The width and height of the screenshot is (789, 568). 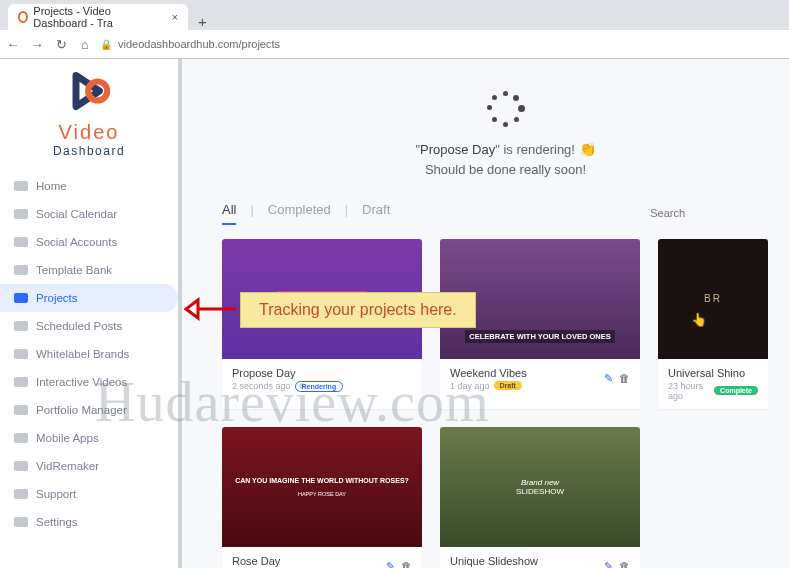 I want to click on project-thumbnail: Brand newSLIDESHOW, so click(x=540, y=487).